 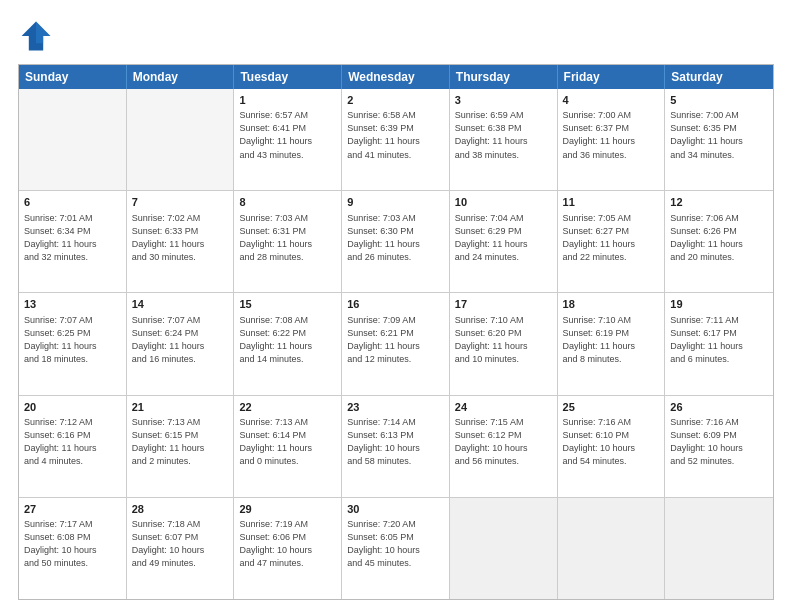 What do you see at coordinates (180, 304) in the screenshot?
I see `day-number: 14` at bounding box center [180, 304].